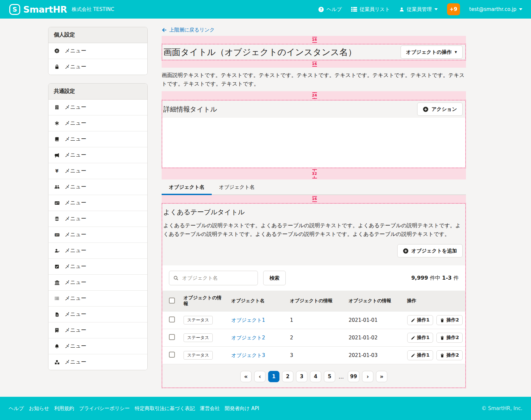 The width and height of the screenshot is (531, 420). What do you see at coordinates (496, 9) in the screenshot?
I see `account-menu: test@smarthr.co.jp` at bounding box center [496, 9].